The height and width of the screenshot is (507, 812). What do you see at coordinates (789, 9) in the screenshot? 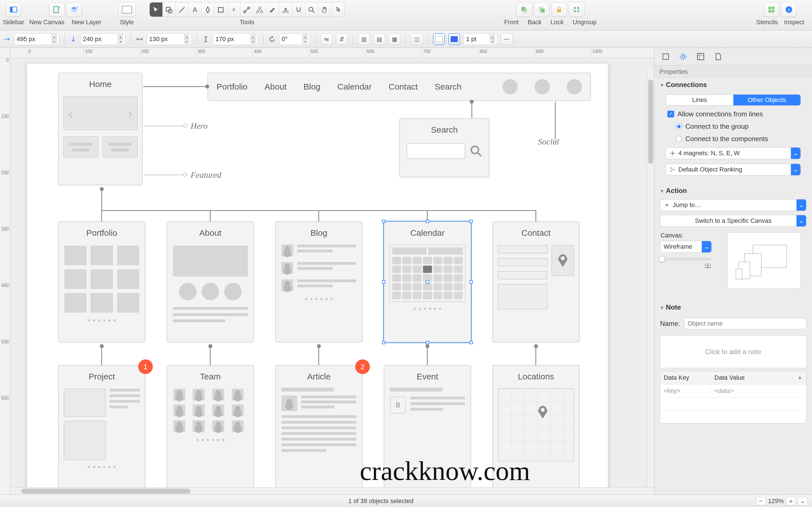
I see `inspect-button: i` at bounding box center [789, 9].